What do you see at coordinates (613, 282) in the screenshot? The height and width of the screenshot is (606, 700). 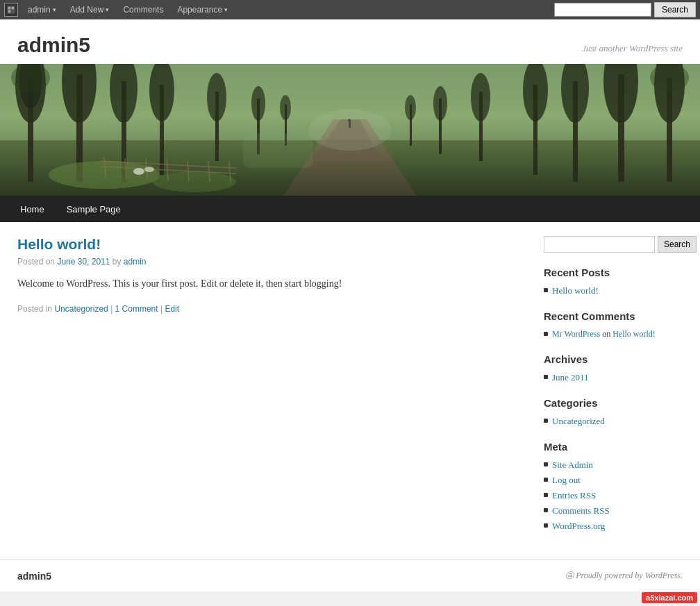 I see `sidebar-recent-posts: Recent Posts Hello world!` at bounding box center [613, 282].